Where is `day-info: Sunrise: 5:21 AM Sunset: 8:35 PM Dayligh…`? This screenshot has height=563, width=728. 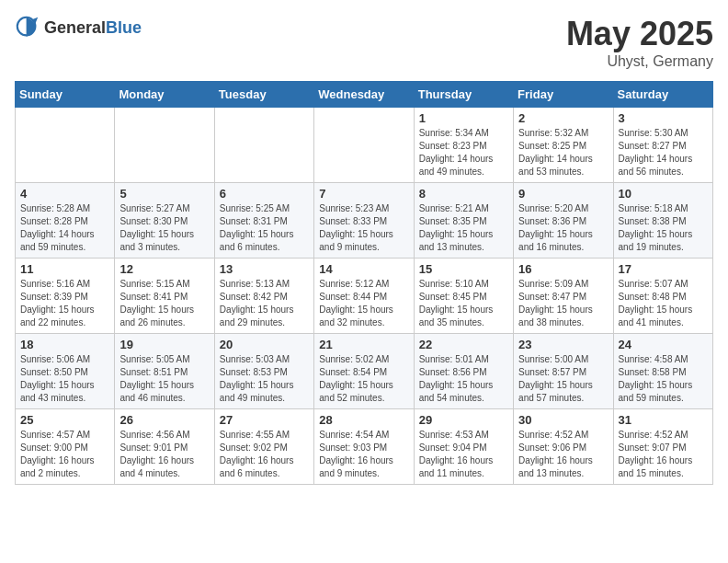
day-info: Sunrise: 5:21 AM Sunset: 8:35 PM Dayligh… is located at coordinates (463, 228).